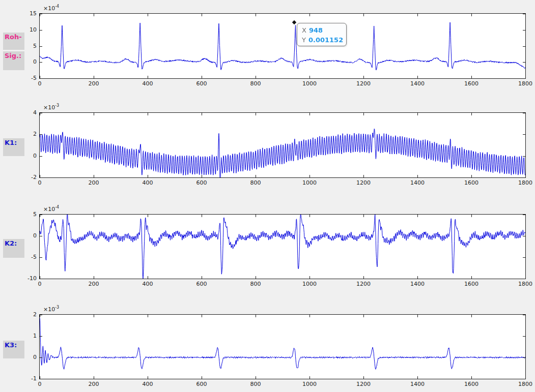  I want to click on datatip-y-row: Y0.001152, so click(324, 40).